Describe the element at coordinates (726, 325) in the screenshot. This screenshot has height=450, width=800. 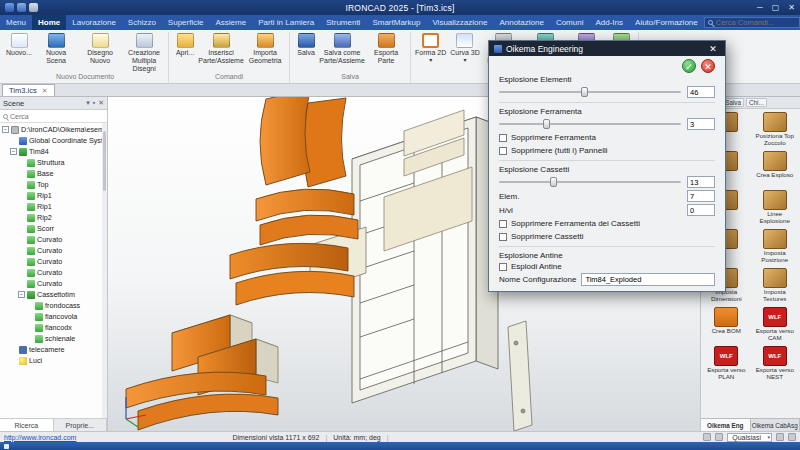
I see `catalog-item-crea-bom: Crea BOM` at that location.